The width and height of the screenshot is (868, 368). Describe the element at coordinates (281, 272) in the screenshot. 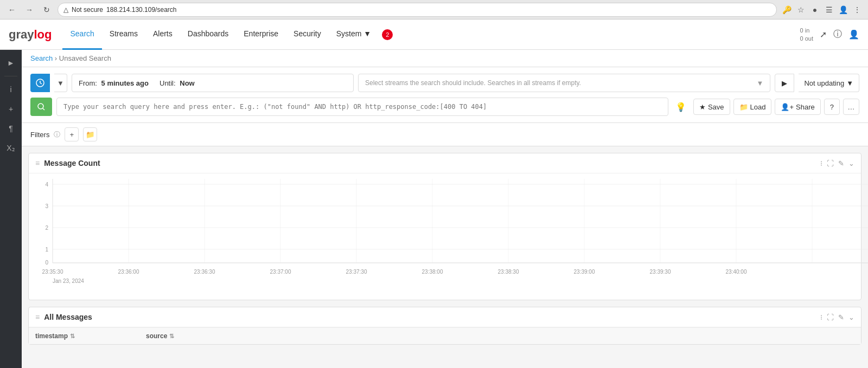

I see `svg-text: 23:37:00` at that location.